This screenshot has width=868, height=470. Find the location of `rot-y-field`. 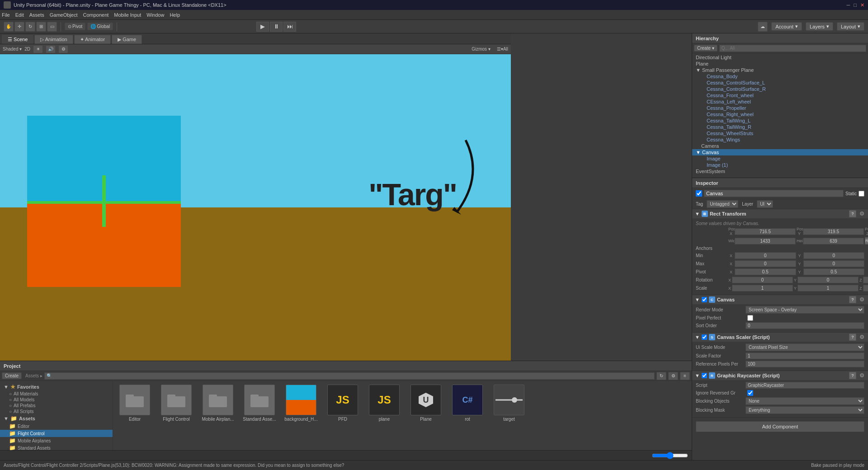

rot-y-field is located at coordinates (828, 280).